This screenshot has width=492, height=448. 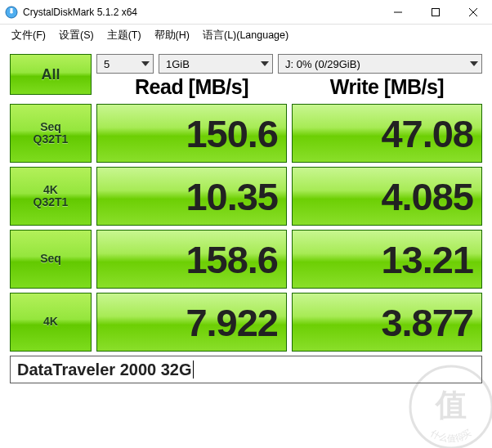 What do you see at coordinates (216, 64) in the screenshot?
I see `size-select: 1GiB` at bounding box center [216, 64].